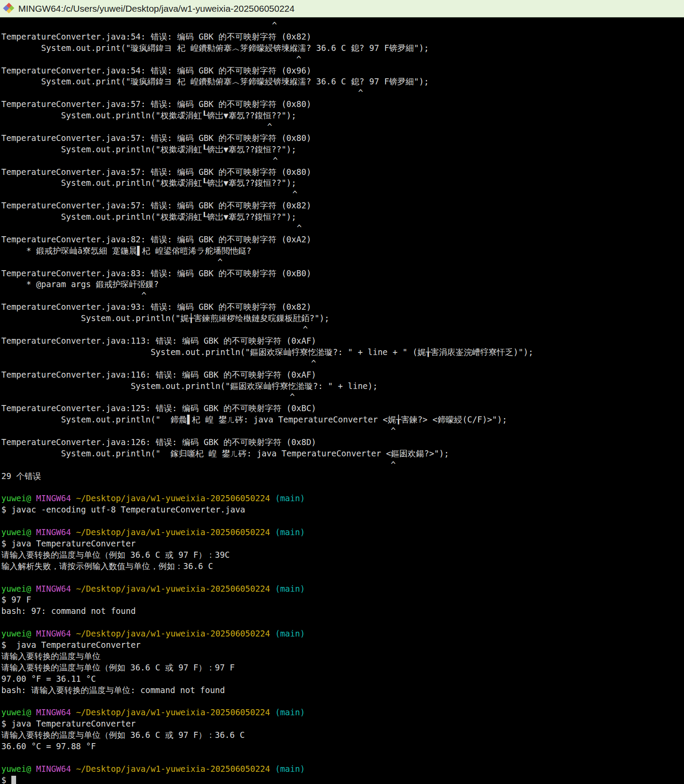  Describe the element at coordinates (343, 409) in the screenshot. I see `output-line: TemperatureConverter.java:125: 错误: 编码 GB…` at that location.